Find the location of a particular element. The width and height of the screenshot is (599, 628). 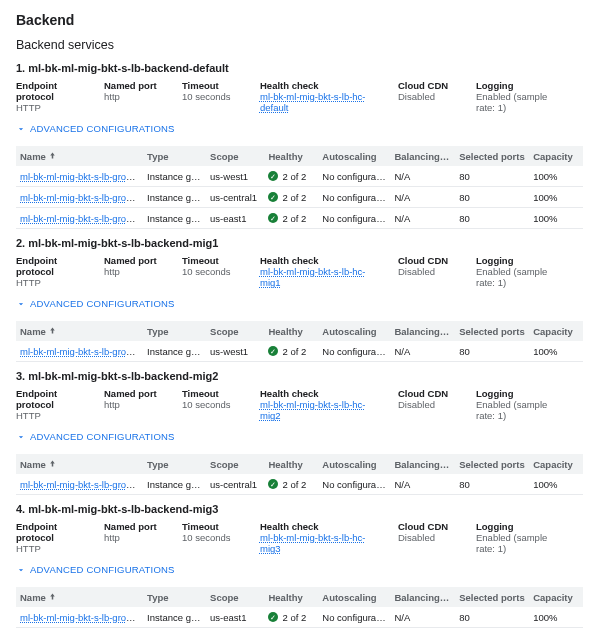

col-balancing-mode: Balancing mode is located at coordinates (422, 156).